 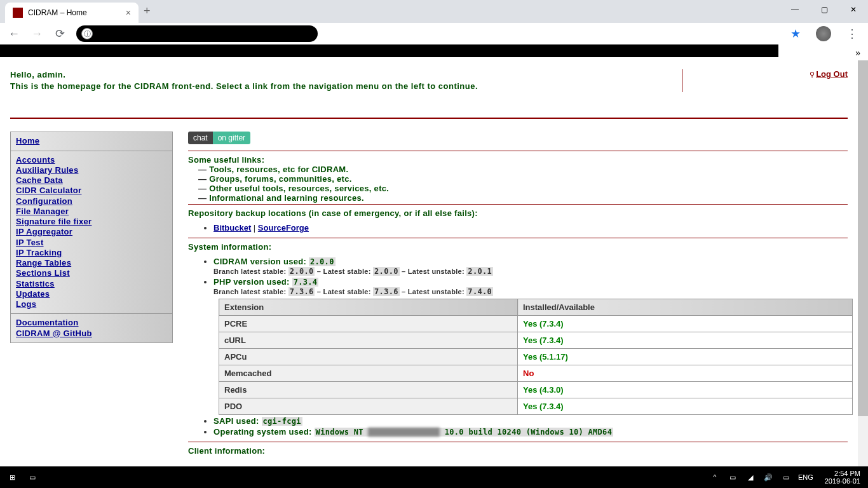 I want to click on forward-button: →, so click(x=37, y=34).